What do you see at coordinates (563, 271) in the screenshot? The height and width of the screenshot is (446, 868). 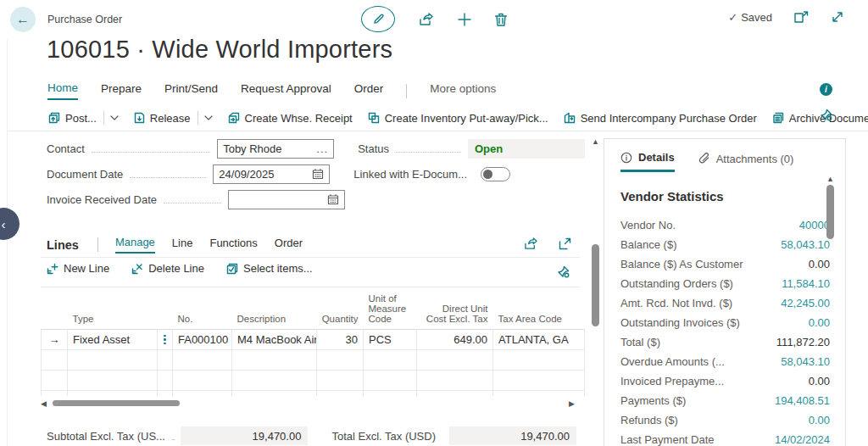 I see `pin-icon` at bounding box center [563, 271].